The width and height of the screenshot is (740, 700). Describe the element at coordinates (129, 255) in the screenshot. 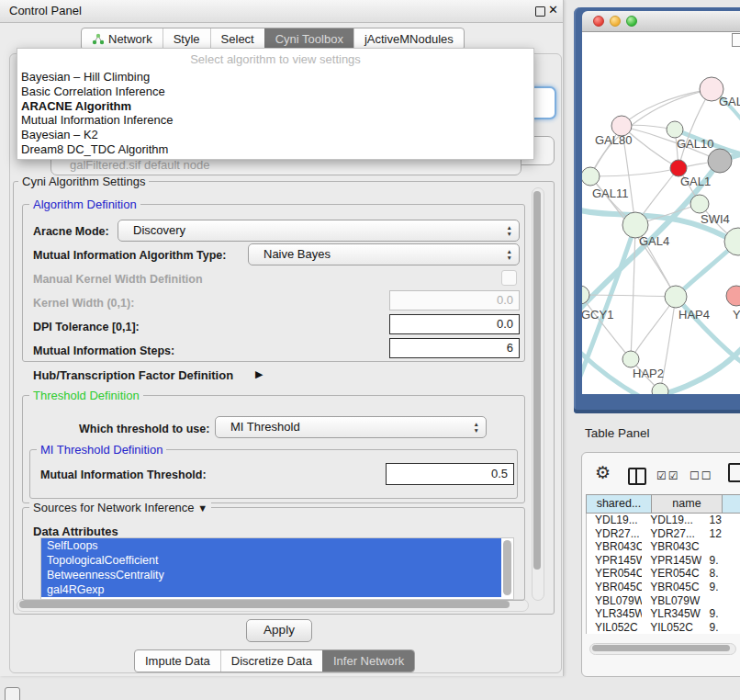

I see `mi-type-label: Mutual Information Algorithm Type:` at that location.